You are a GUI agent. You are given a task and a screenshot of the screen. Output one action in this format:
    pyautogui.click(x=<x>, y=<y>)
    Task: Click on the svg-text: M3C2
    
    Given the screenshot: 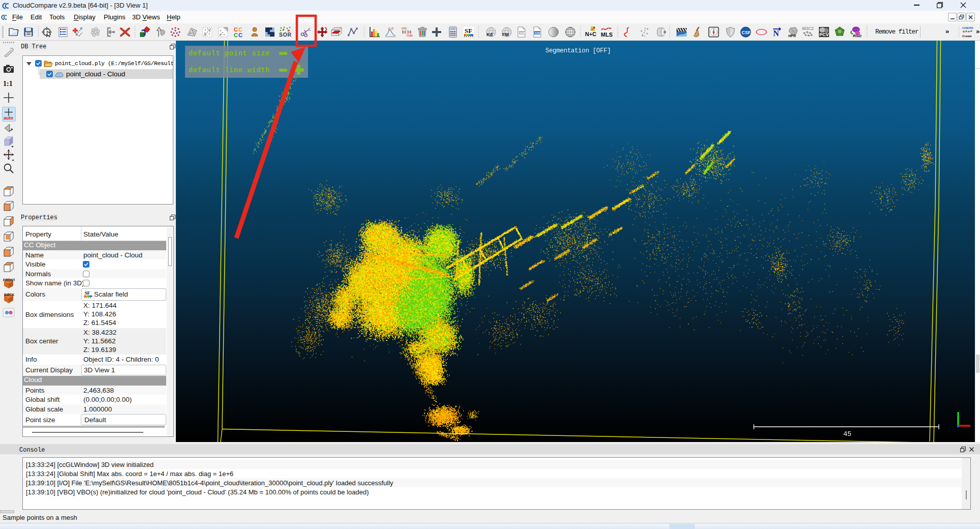 What is the action you would take?
    pyautogui.click(x=808, y=28)
    